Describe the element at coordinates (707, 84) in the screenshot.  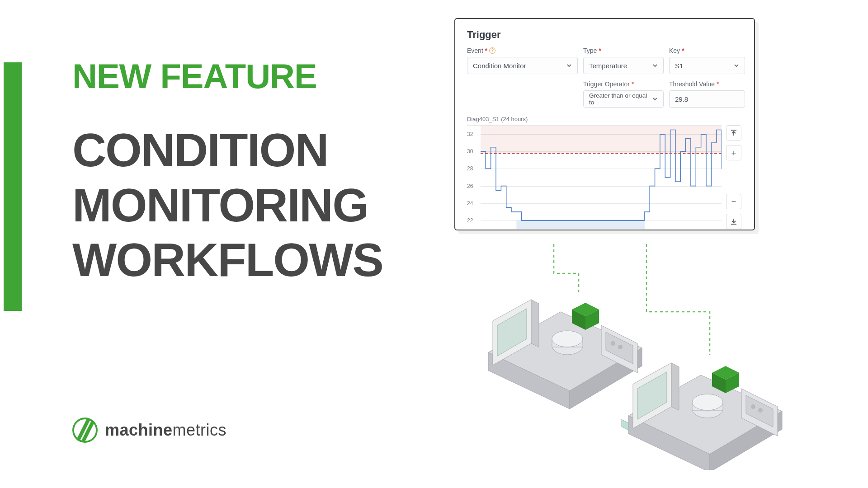
I see `threshold-label-row: Threshold Value *` at that location.